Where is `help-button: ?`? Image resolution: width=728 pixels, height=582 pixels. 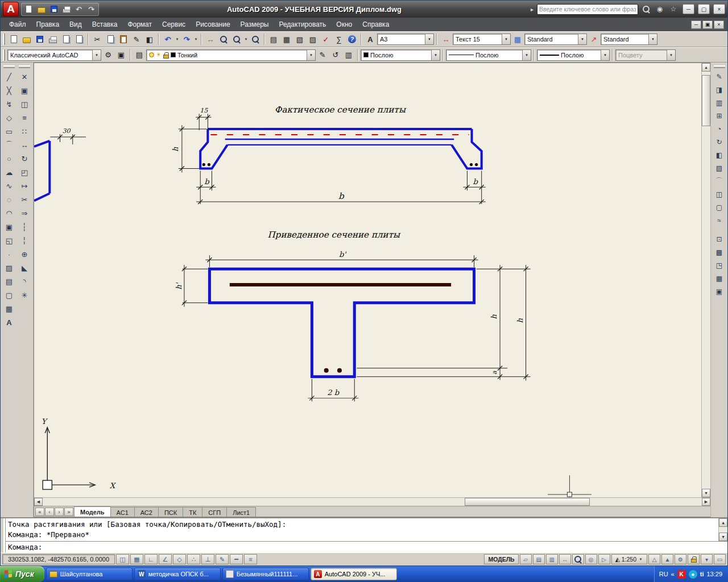
help-button: ? is located at coordinates (352, 39).